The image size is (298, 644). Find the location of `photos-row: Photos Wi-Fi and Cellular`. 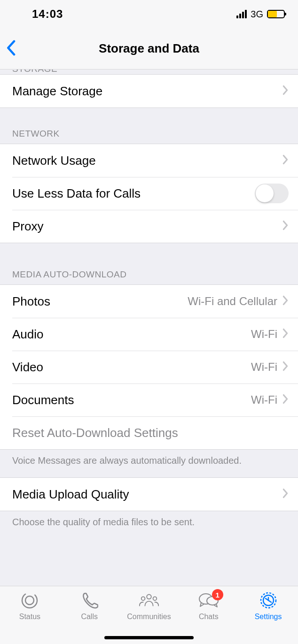

photos-row: Photos Wi-Fi and Cellular is located at coordinates (149, 301).